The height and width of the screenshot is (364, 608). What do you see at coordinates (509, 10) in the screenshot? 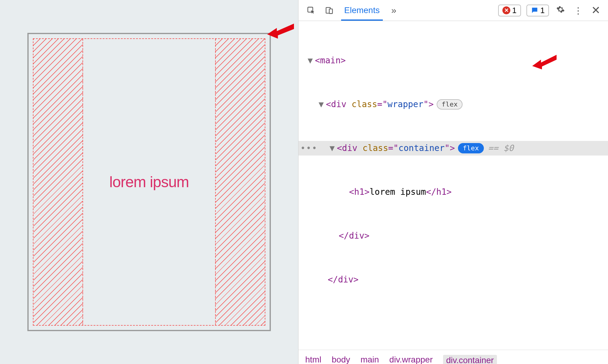
I see `errors-badge: ✕ 1` at bounding box center [509, 10].